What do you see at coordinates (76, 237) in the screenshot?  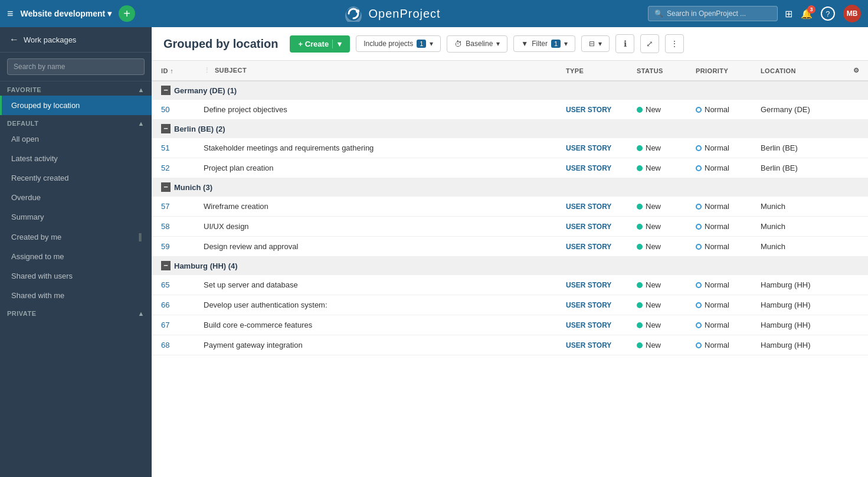 I see `sidebar-item-created-by-me: Created by me ‖` at bounding box center [76, 237].